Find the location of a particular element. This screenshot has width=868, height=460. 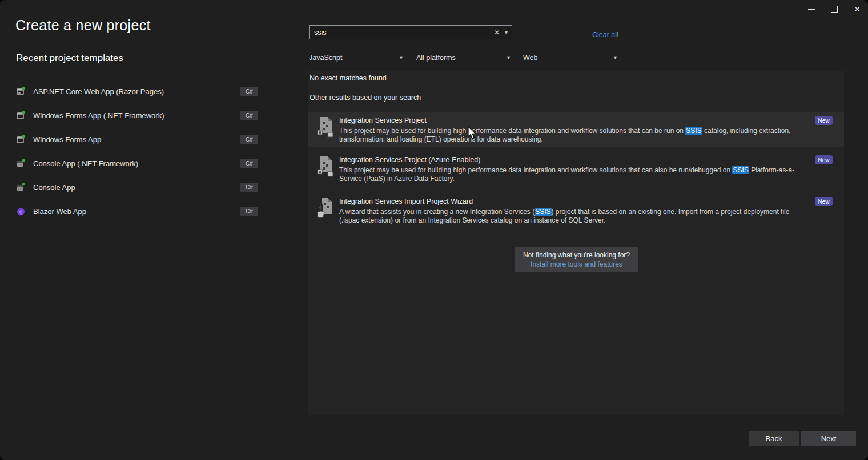

close-button: ✕ is located at coordinates (857, 9).